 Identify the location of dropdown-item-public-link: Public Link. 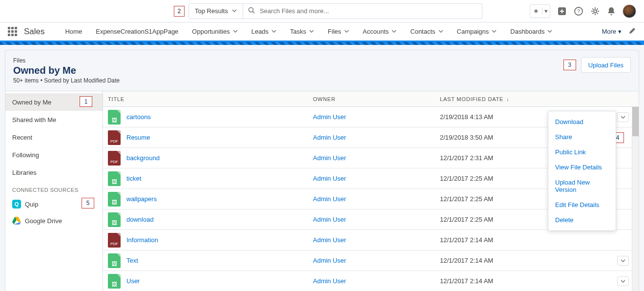
(582, 152).